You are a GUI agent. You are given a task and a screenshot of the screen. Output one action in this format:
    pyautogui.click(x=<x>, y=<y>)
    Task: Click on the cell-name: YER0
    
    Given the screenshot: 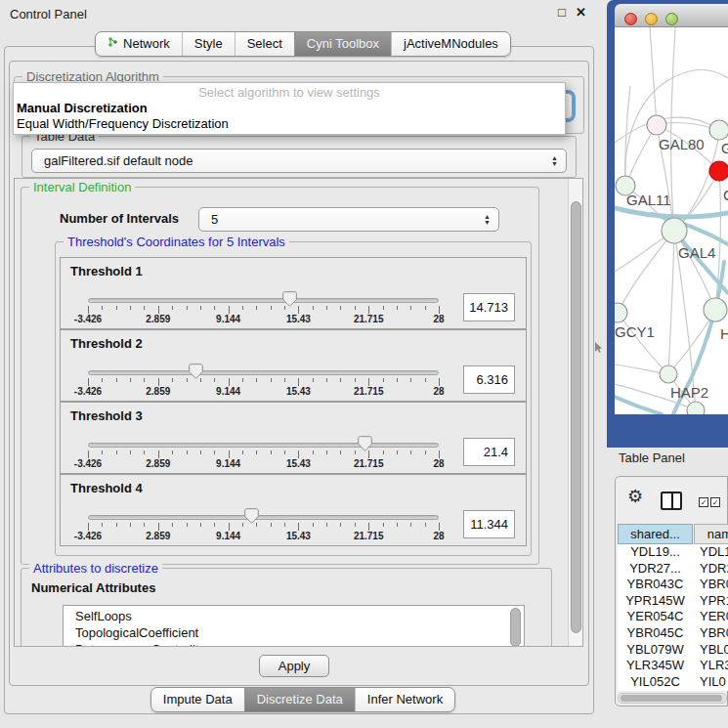 What is the action you would take?
    pyautogui.click(x=710, y=618)
    